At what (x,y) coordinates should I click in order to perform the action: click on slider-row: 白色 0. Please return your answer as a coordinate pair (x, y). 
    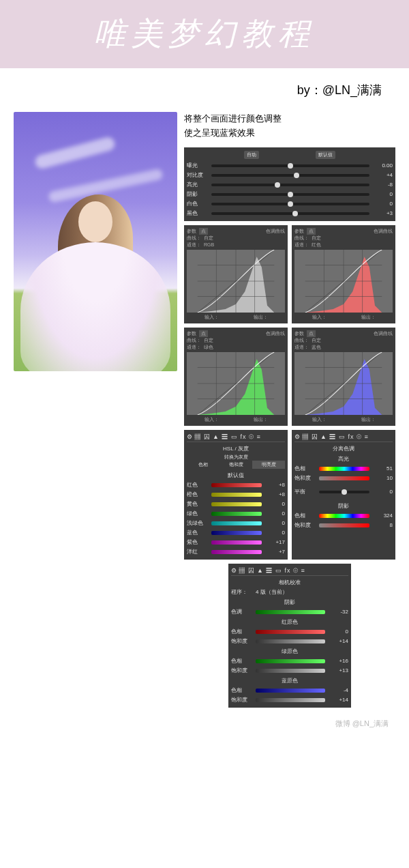
    Looking at the image, I should click on (290, 204).